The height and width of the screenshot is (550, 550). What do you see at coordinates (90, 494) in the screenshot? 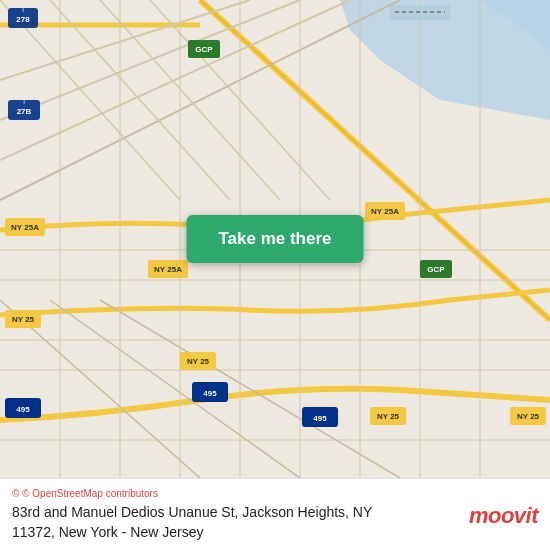
I see `osm-contributors-text: © OpenStreetMap contributors` at bounding box center [90, 494].